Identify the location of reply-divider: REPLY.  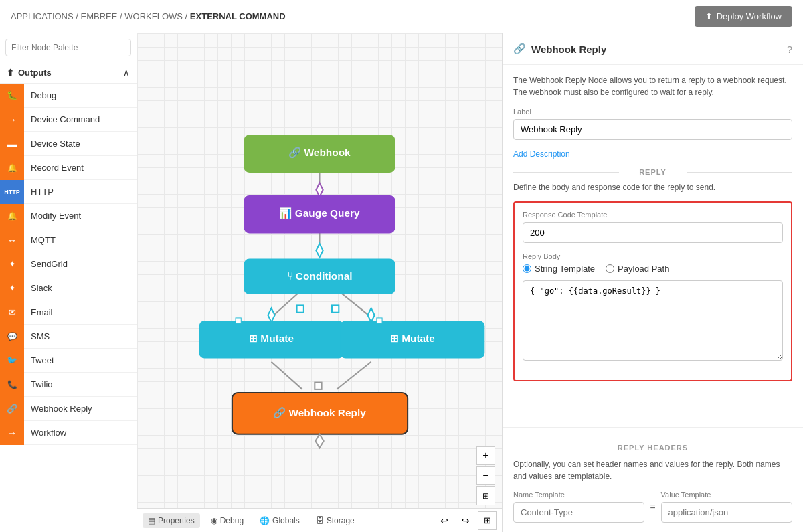
(653, 172).